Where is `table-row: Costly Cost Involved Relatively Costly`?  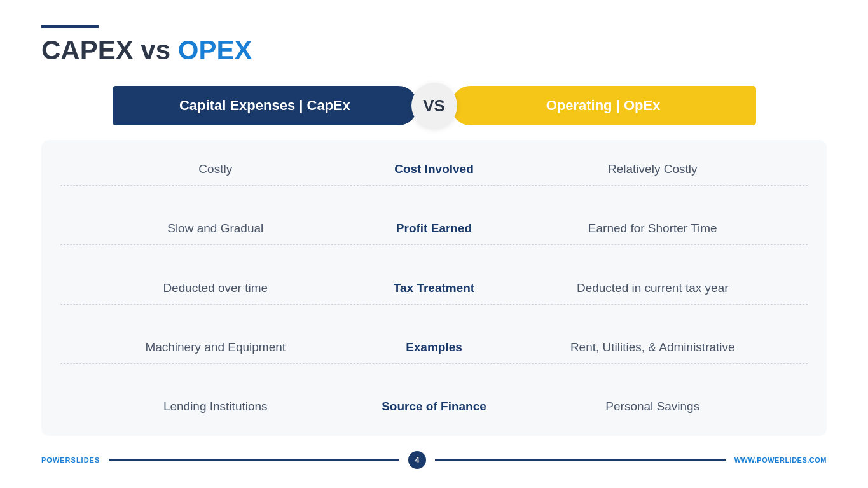 table-row: Costly Cost Involved Relatively Costly is located at coordinates (434, 169).